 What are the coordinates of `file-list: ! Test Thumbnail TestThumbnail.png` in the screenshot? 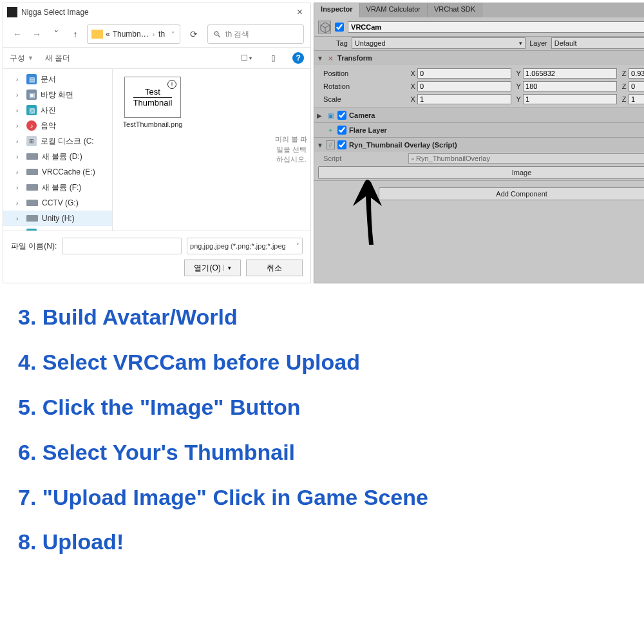 It's located at (192, 149).